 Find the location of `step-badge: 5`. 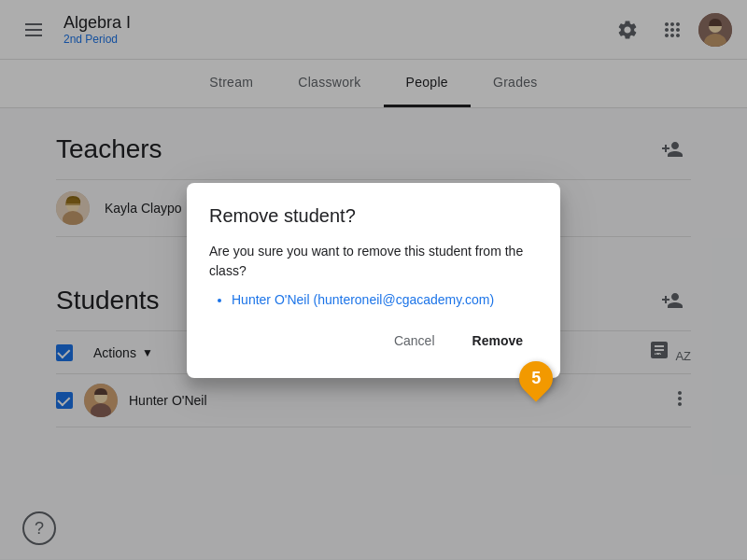

step-badge: 5 is located at coordinates (536, 377).